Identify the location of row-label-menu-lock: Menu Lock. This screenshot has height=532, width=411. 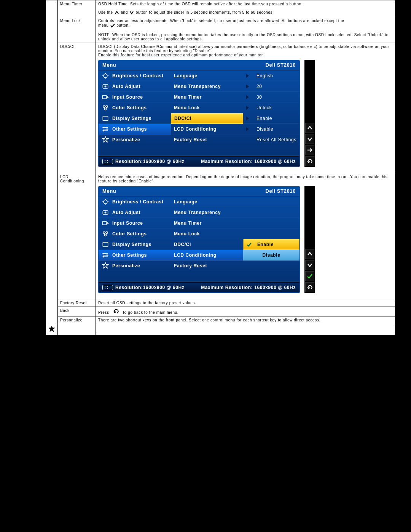
(77, 30).